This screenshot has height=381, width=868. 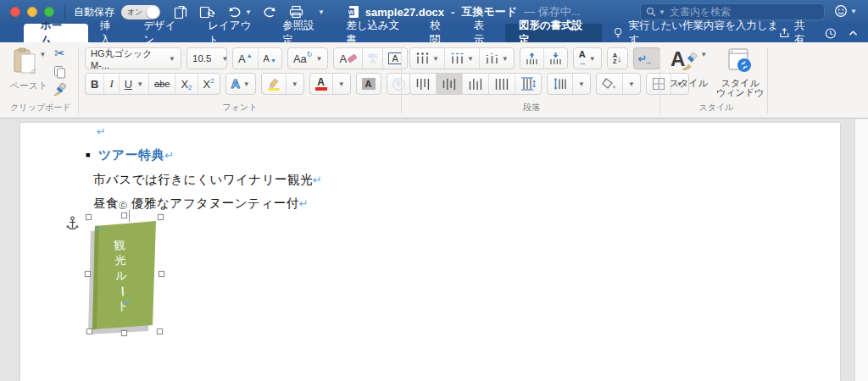 What do you see at coordinates (32, 12) in the screenshot?
I see `minimize-window-button` at bounding box center [32, 12].